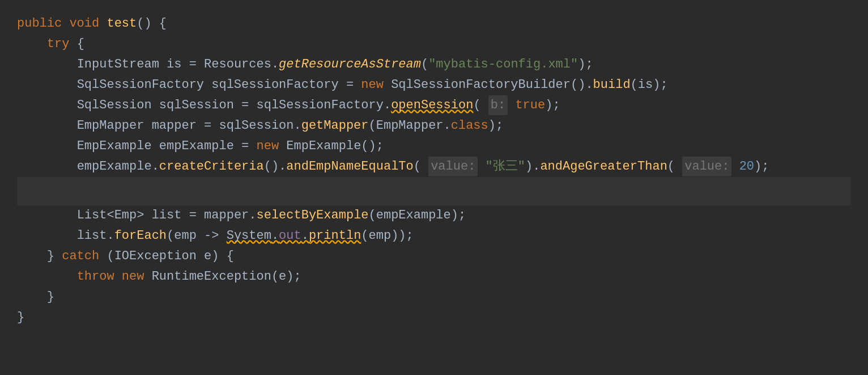 The width and height of the screenshot is (868, 375). What do you see at coordinates (434, 24) in the screenshot?
I see `code-line-1: public void test() {` at bounding box center [434, 24].